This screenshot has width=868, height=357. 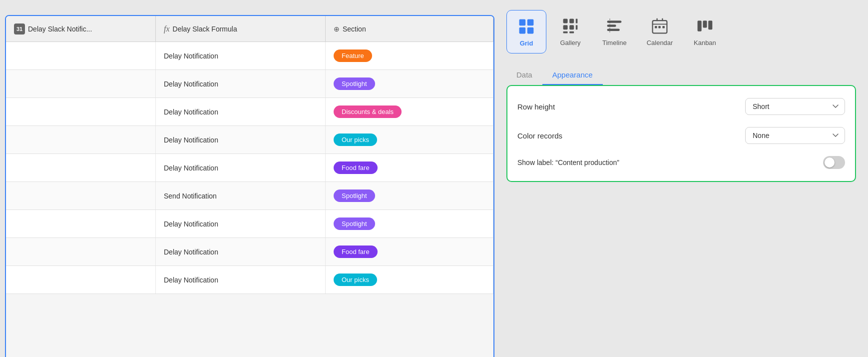 What do you see at coordinates (356, 280) in the screenshot?
I see `section-badge: Our picks` at bounding box center [356, 280].